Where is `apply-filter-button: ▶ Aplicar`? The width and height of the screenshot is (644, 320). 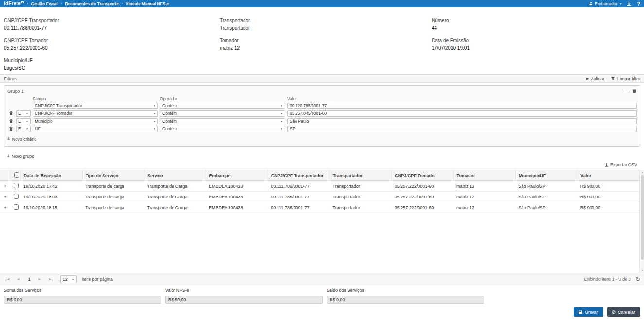 apply-filter-button: ▶ Aplicar is located at coordinates (595, 79).